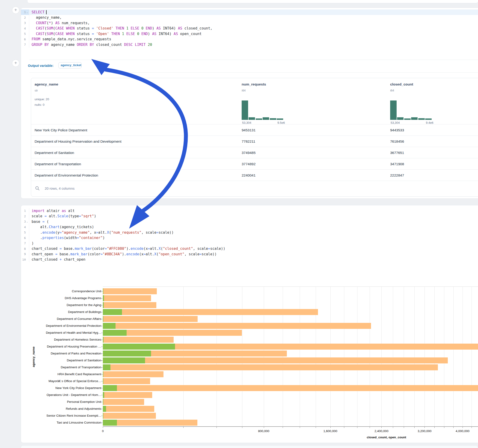 The width and height of the screenshot is (478, 448). I want to click on row-count-summary: 20 rows, 4 columns, so click(60, 188).